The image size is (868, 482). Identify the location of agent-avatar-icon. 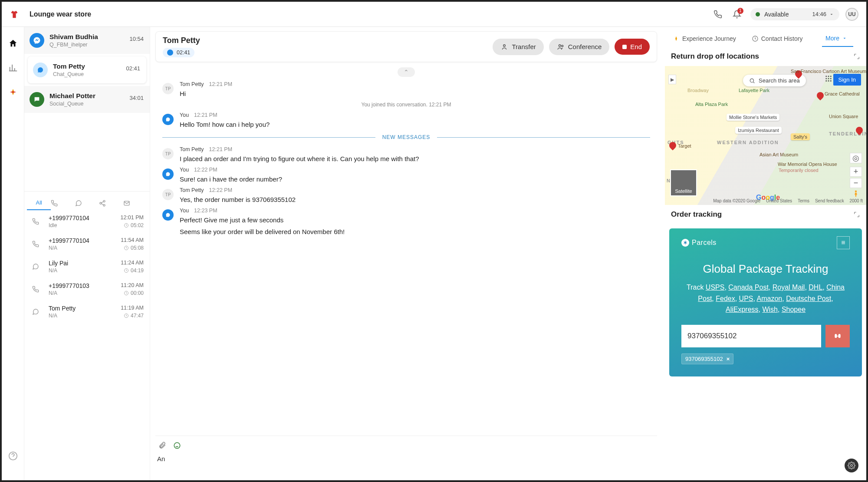
(168, 215).